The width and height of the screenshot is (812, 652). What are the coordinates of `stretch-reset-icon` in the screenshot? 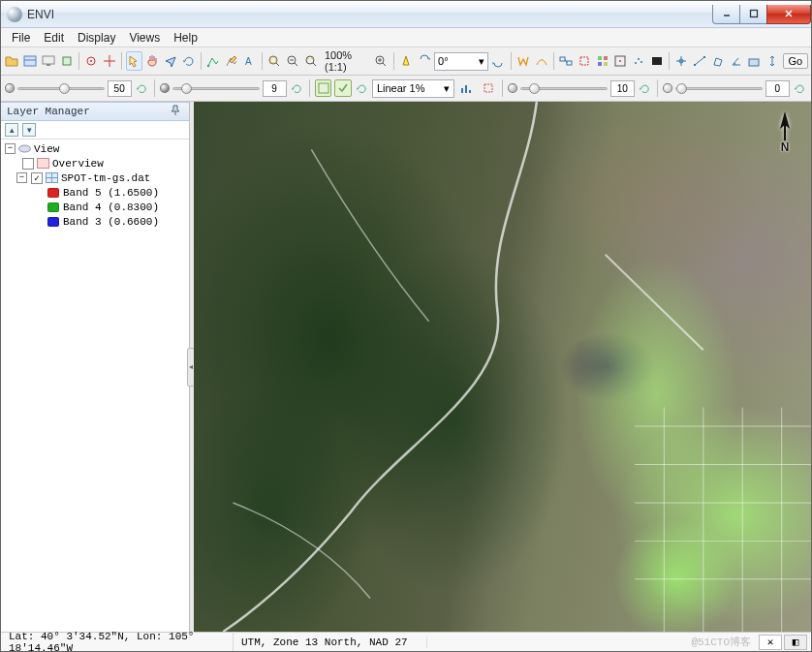 It's located at (362, 88).